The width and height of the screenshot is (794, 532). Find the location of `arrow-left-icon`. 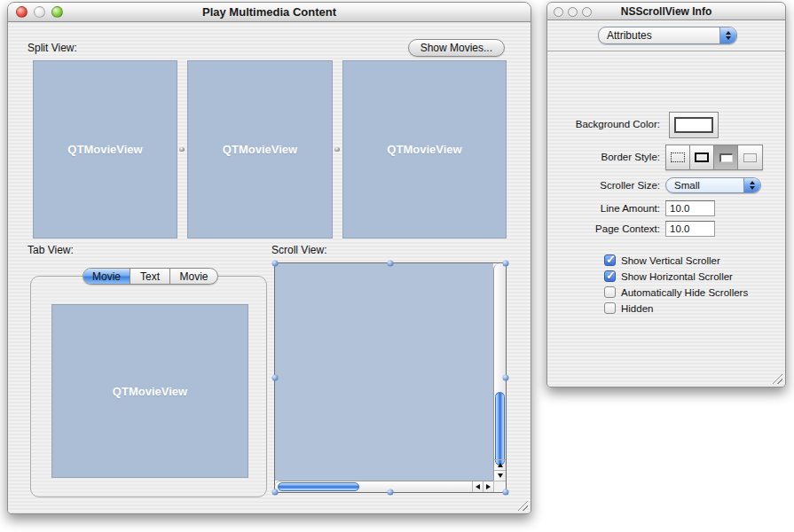

arrow-left-icon is located at coordinates (477, 487).